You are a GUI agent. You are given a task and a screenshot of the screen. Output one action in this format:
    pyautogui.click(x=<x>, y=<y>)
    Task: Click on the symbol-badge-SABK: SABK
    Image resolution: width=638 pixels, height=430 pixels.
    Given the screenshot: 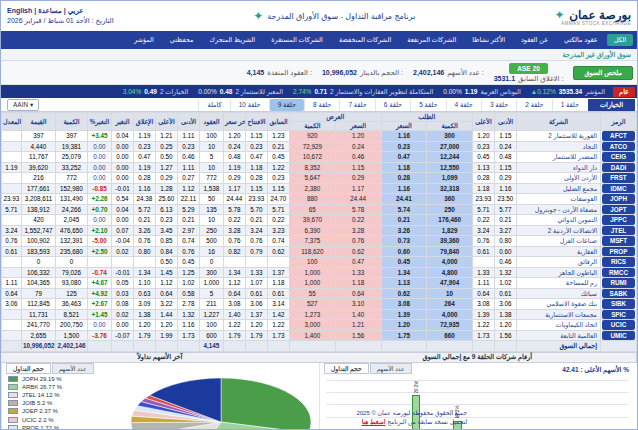 What is the action you would take?
    pyautogui.click(x=618, y=294)
    